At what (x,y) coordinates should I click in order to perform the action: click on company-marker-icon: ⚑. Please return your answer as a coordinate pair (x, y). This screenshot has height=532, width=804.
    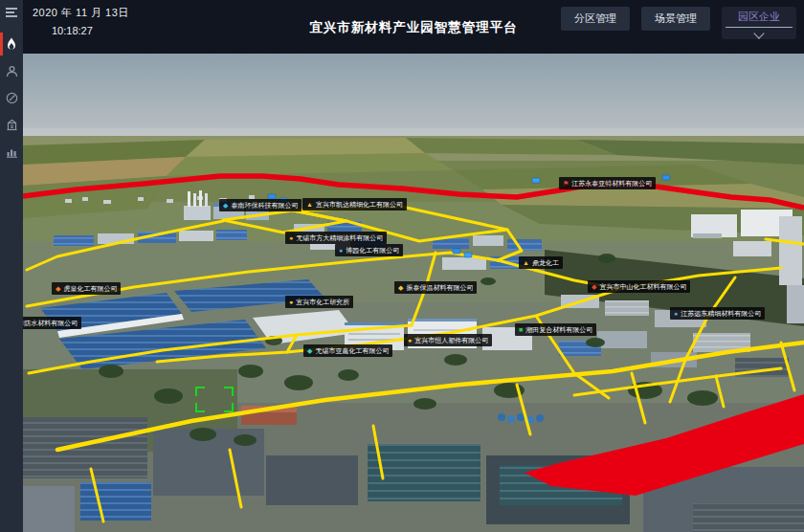
    Looking at the image, I should click on (566, 184).